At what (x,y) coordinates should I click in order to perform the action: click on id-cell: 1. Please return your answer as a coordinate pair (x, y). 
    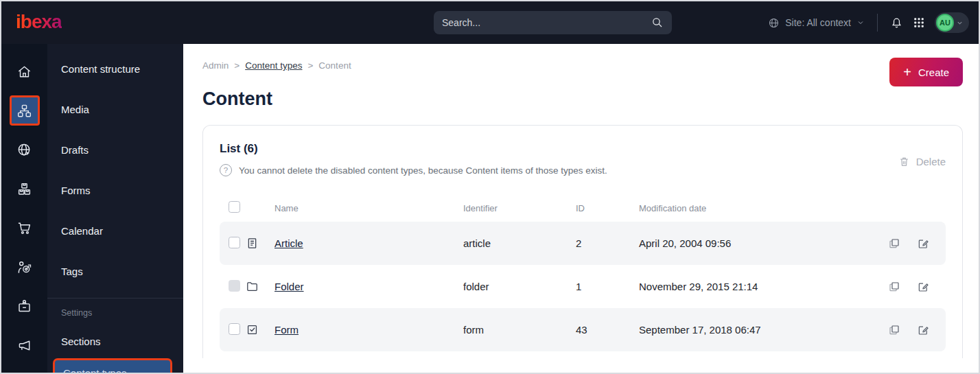
    Looking at the image, I should click on (607, 287).